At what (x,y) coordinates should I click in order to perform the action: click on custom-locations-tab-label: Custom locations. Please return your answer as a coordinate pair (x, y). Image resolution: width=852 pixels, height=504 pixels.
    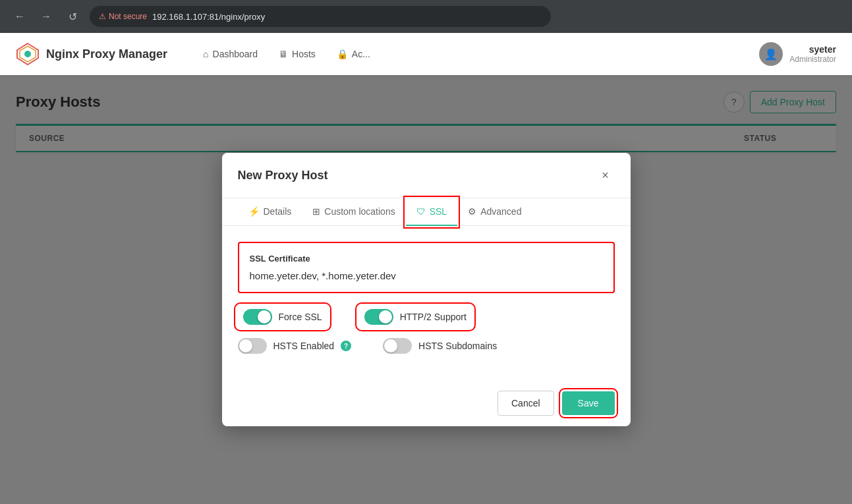
    Looking at the image, I should click on (360, 211).